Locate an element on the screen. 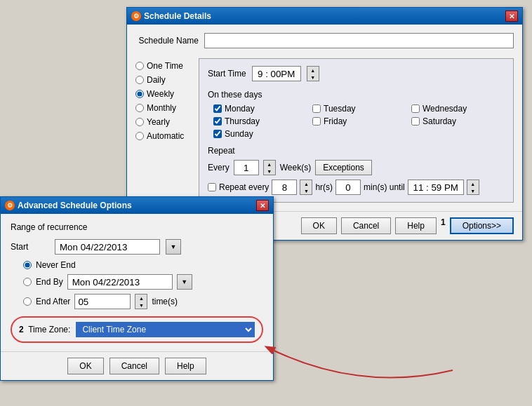  start-time-spin-up: ▲ is located at coordinates (313, 70).